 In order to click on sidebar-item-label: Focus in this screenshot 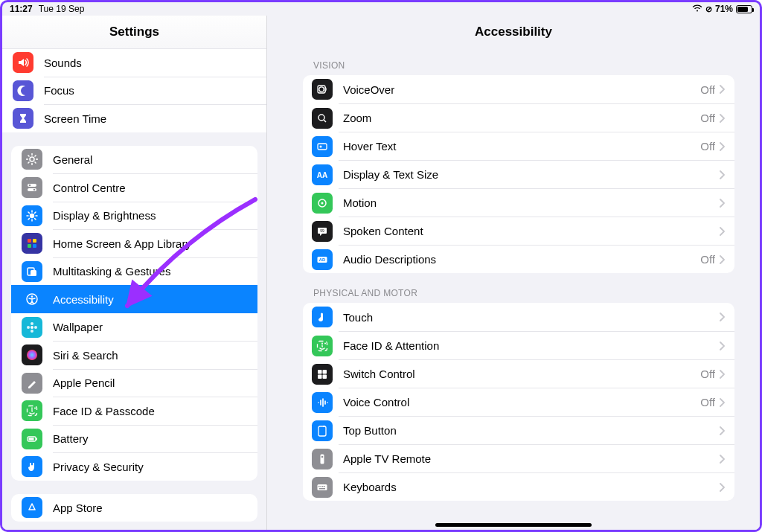, I will do `click(60, 91)`.